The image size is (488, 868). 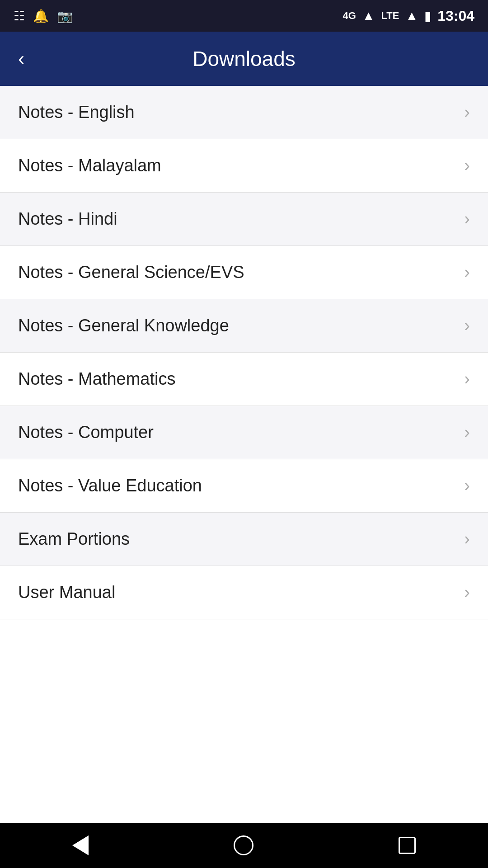 I want to click on nav-recent-button, so click(x=407, y=845).